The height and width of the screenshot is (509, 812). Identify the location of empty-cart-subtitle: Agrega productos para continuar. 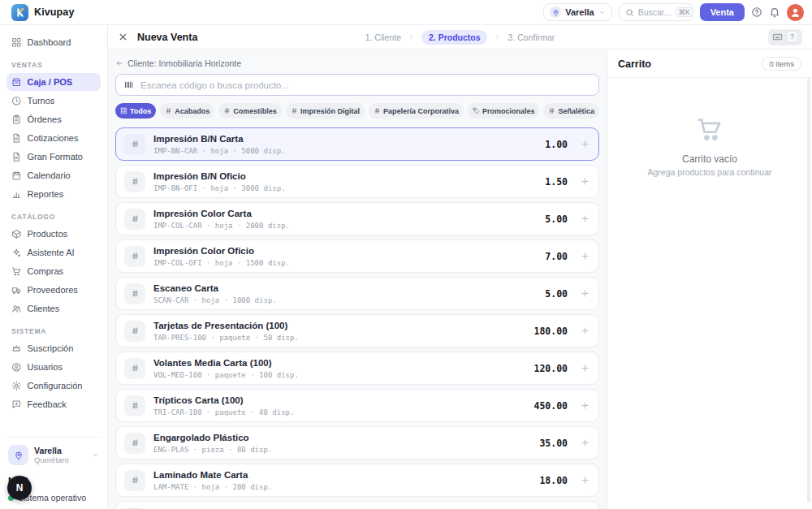
(710, 172).